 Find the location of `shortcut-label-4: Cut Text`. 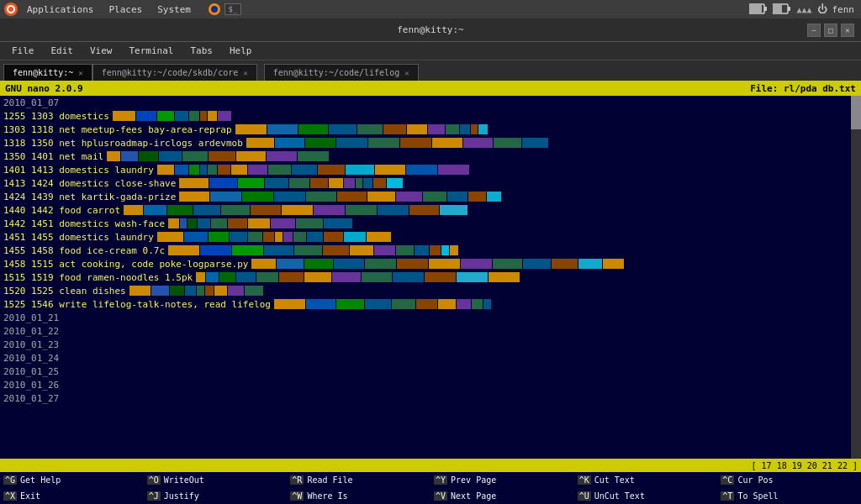

shortcut-label-4: Cut Text is located at coordinates (615, 480).